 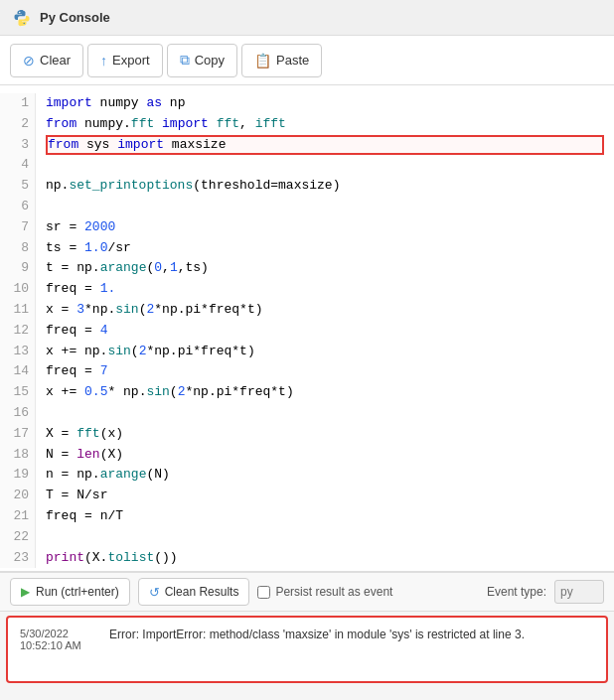 I want to click on code-line-9: t = np.arange(0,1,ts), so click(x=325, y=268).